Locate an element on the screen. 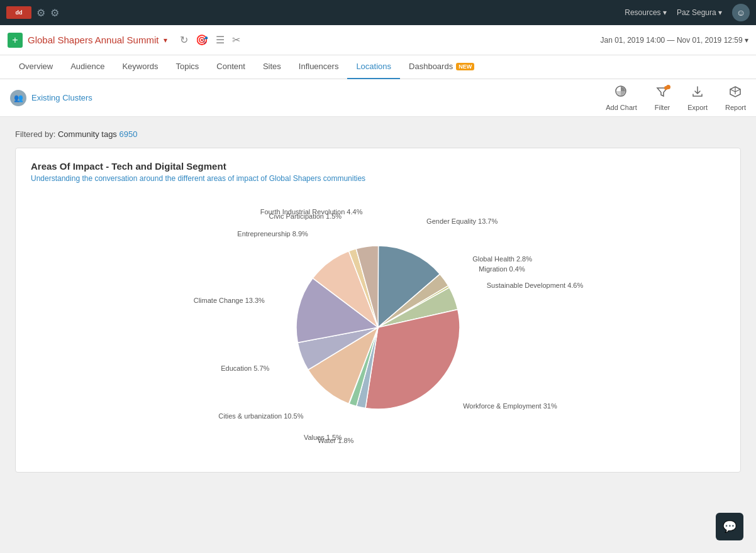 The width and height of the screenshot is (756, 553). tab-dashboards: Dashboards NEW is located at coordinates (442, 67).